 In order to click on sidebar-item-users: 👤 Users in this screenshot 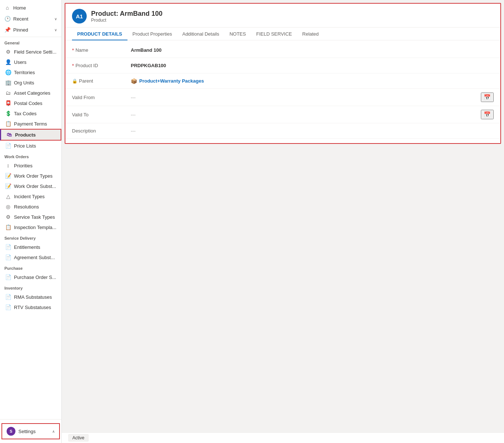, I will do `click(31, 62)`.